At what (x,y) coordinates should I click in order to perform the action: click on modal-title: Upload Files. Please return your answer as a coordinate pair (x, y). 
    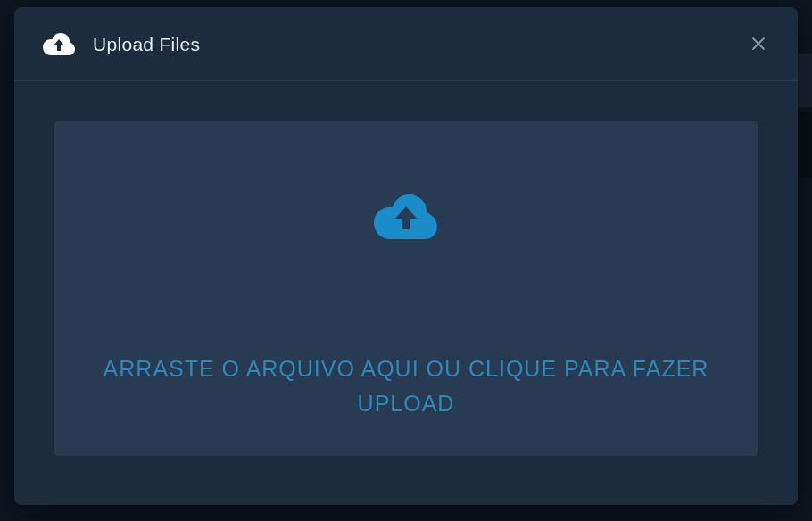
    Looking at the image, I should click on (146, 45).